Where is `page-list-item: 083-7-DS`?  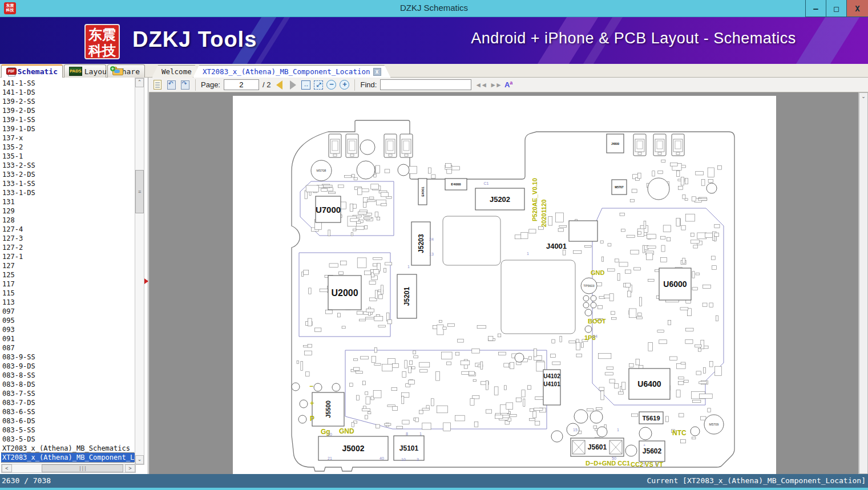 page-list-item: 083-7-DS is located at coordinates (68, 403).